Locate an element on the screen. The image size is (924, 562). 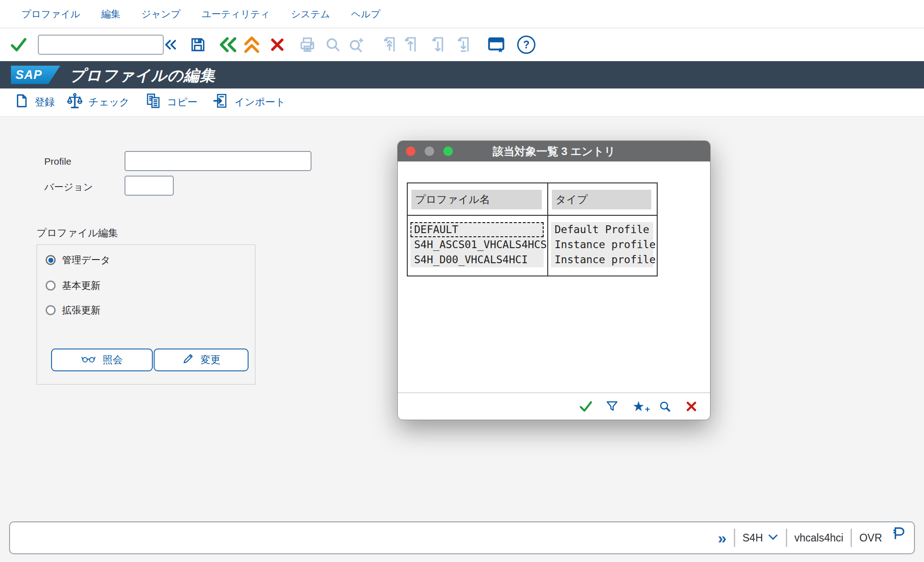
close-window-icon is located at coordinates (410, 151).